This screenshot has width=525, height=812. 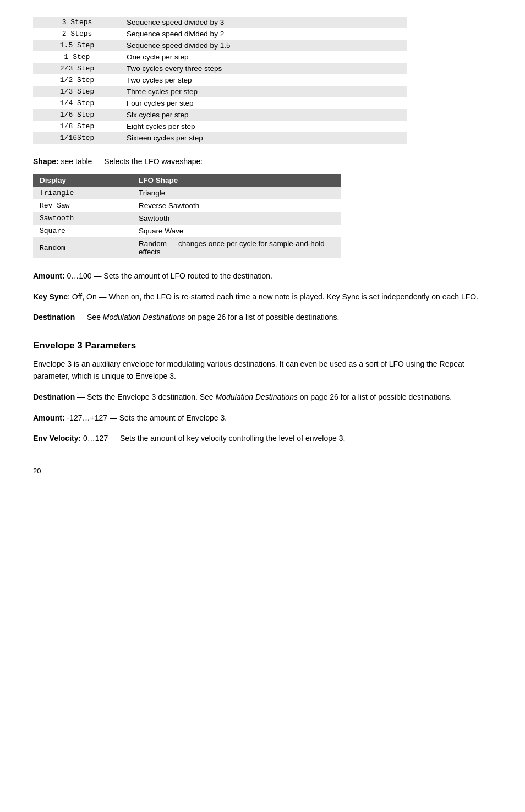 What do you see at coordinates (220, 57) in the screenshot?
I see `speed-table-row: 1 StepOne cycle per step` at bounding box center [220, 57].